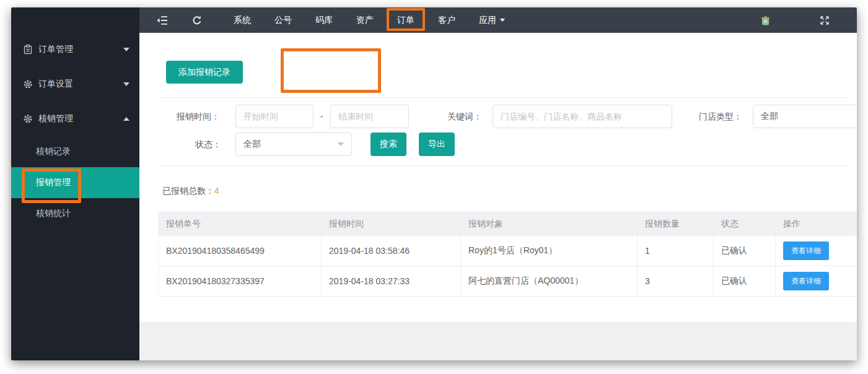 The height and width of the screenshot is (374, 868). What do you see at coordinates (162, 20) in the screenshot?
I see `collapse-sidebar-icon` at bounding box center [162, 20].